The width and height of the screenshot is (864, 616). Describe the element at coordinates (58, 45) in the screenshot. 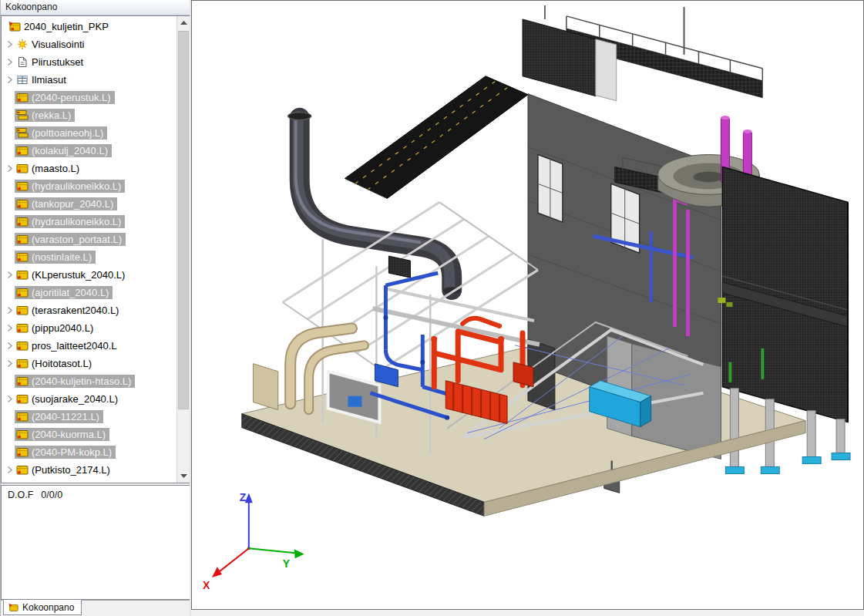

I see `tree-item-label: Visualisointi` at that location.